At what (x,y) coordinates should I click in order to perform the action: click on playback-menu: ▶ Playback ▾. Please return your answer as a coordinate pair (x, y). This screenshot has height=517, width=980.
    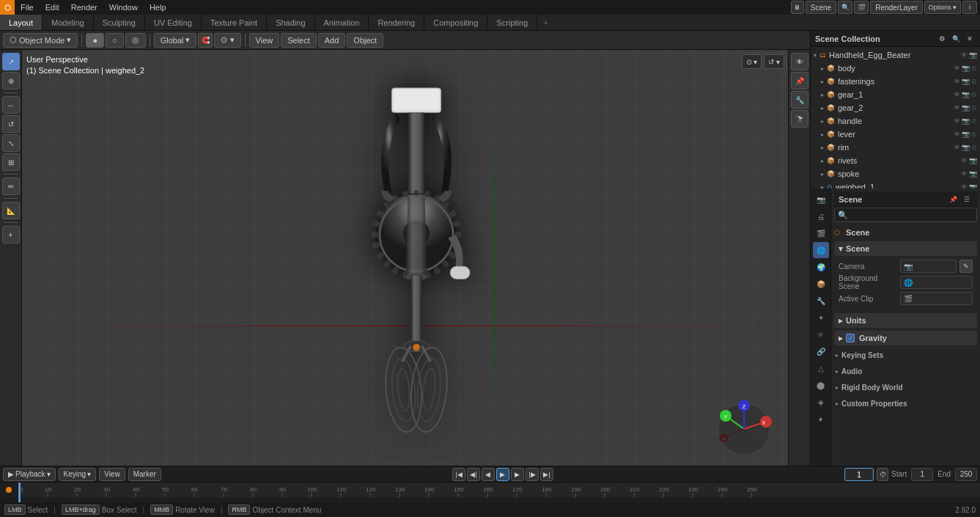
    Looking at the image, I should click on (29, 474).